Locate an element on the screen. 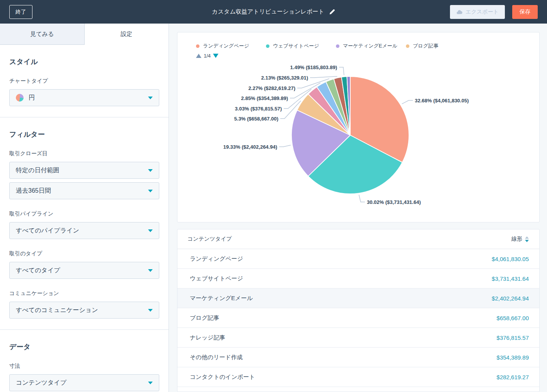  filter-heading: フィルター is located at coordinates (84, 134).